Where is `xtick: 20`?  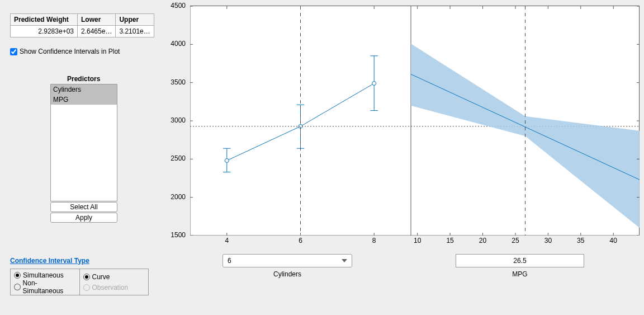
xtick: 20 is located at coordinates (483, 241).